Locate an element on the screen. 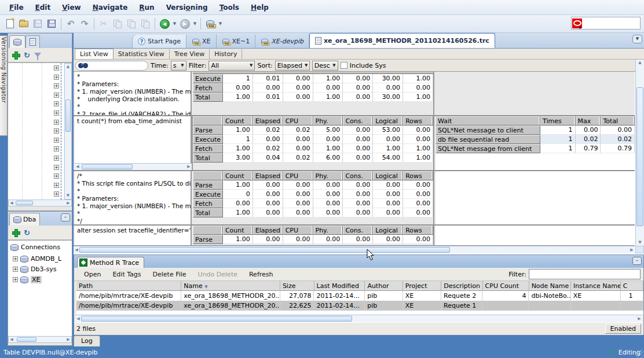  menu-navigate: Navigate is located at coordinates (110, 8).